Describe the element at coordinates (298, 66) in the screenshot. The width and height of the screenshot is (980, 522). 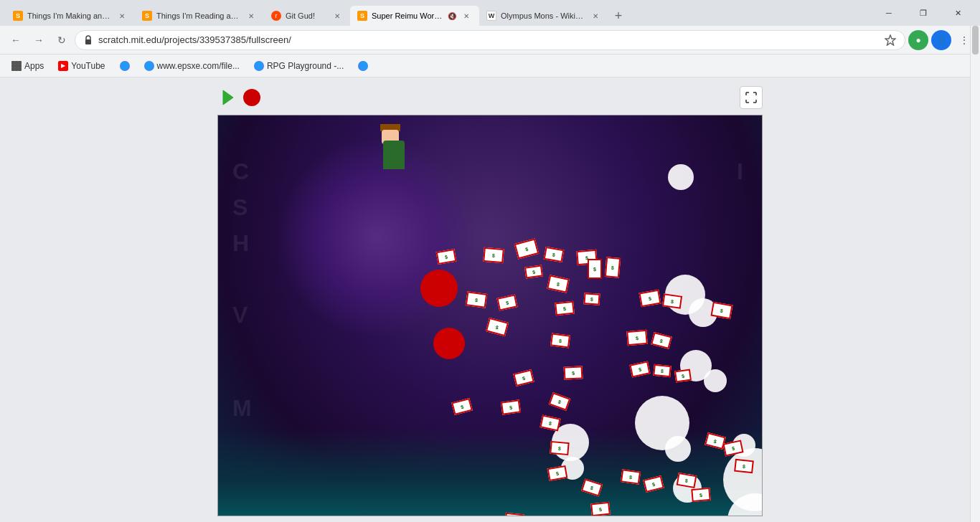
I see `bookmark-rpg: 🌐 RPG Playground -...` at that location.